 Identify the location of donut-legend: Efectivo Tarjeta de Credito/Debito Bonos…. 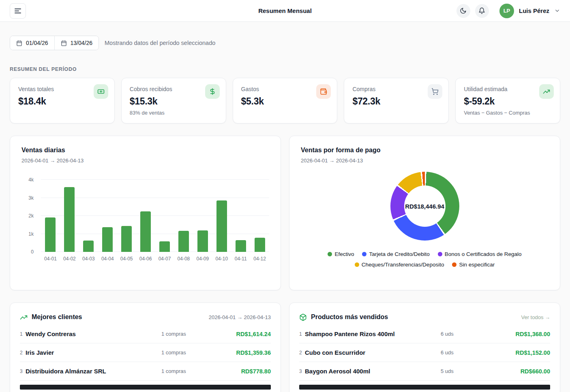
(425, 259).